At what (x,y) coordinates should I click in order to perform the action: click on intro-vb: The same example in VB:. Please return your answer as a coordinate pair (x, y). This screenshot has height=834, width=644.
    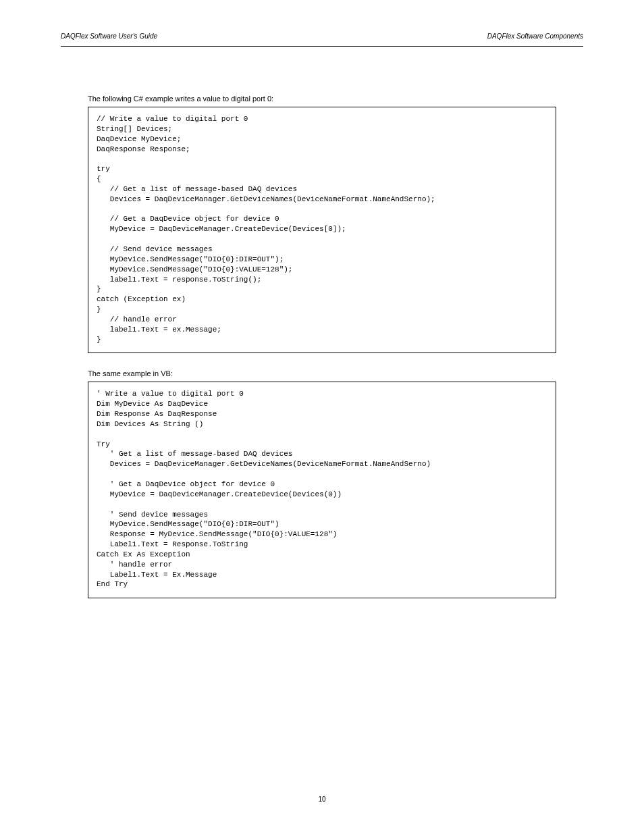
    Looking at the image, I should click on (322, 373).